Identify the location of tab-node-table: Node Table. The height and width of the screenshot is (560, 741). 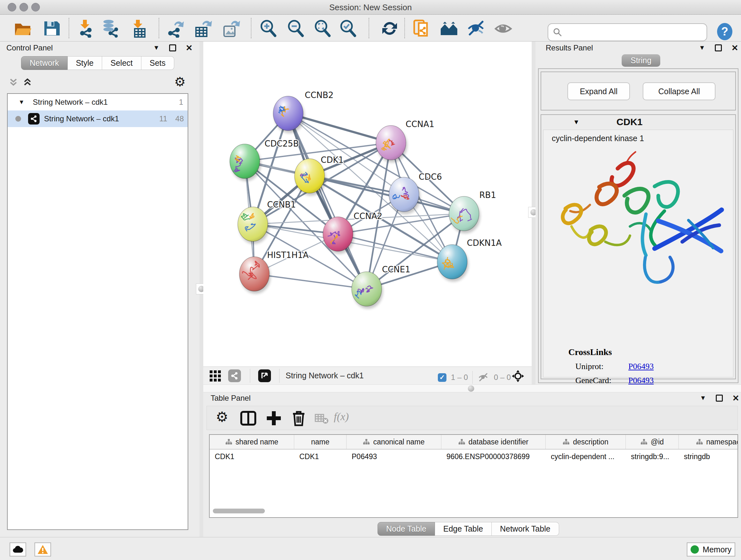
(406, 529).